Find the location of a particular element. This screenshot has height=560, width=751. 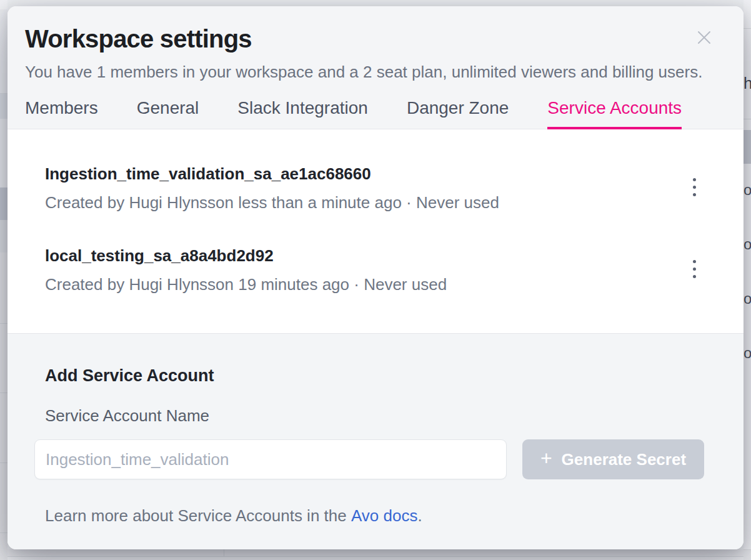

settings-tab-bar: Members General Slack Integration Danger… is located at coordinates (354, 114).